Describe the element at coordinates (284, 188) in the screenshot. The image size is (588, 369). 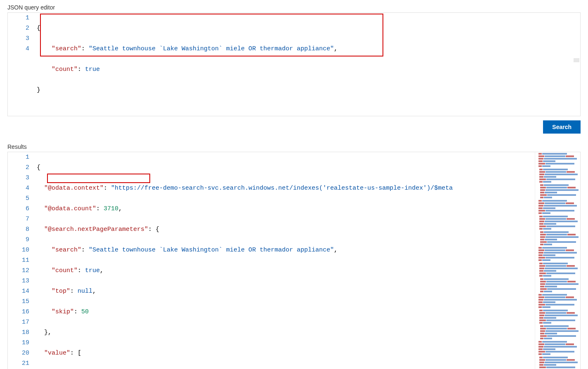
I see `odata-context-value: https://free-demo-search-svc.search.wind…` at that location.